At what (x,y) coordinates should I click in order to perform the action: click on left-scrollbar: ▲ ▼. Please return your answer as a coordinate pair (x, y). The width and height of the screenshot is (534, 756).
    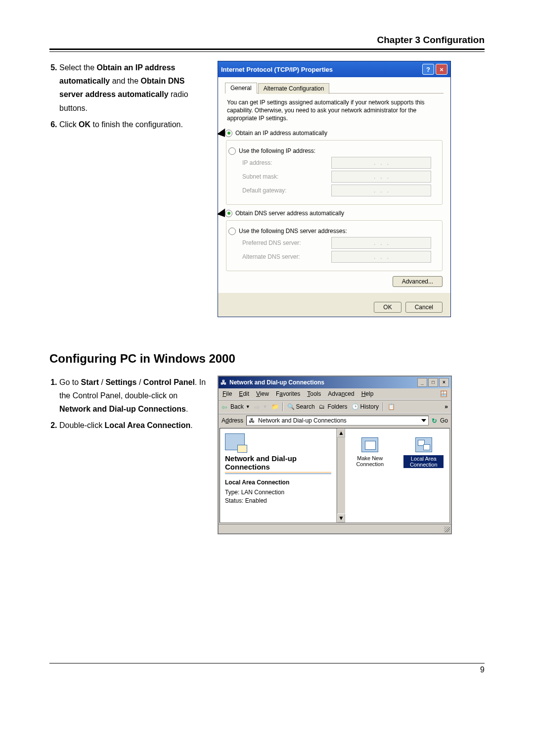
    Looking at the image, I should click on (341, 475).